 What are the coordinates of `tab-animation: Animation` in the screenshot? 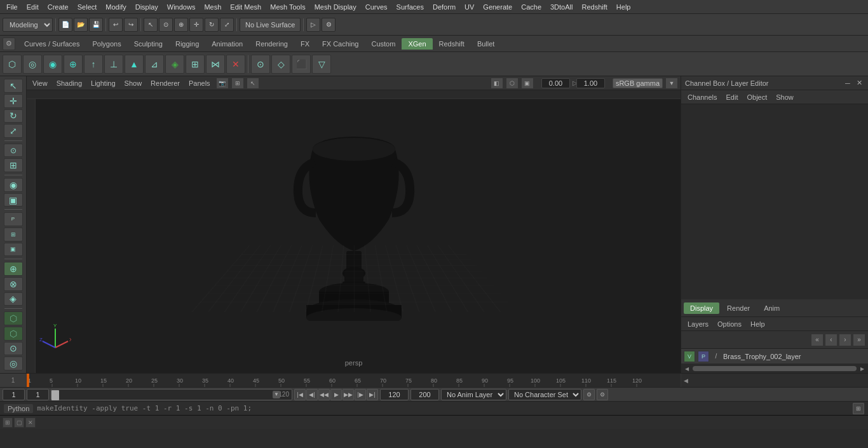 It's located at (227, 44).